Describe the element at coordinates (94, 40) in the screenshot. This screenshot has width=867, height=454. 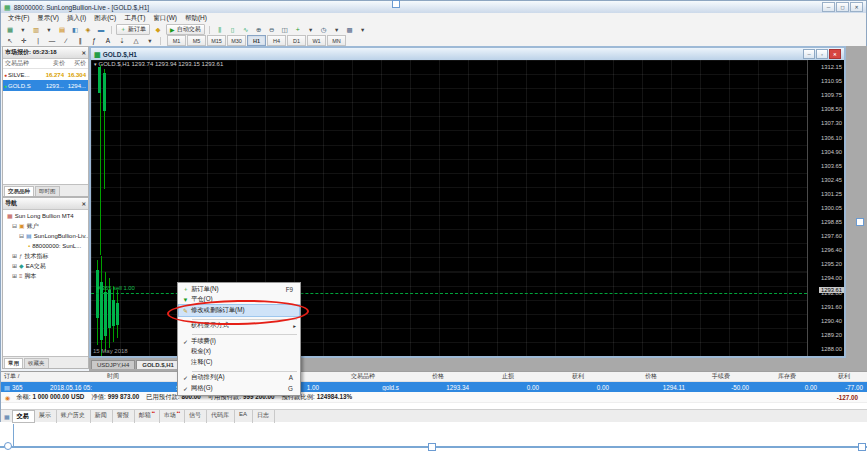
I see `fibonacci-icon: ƒ` at that location.